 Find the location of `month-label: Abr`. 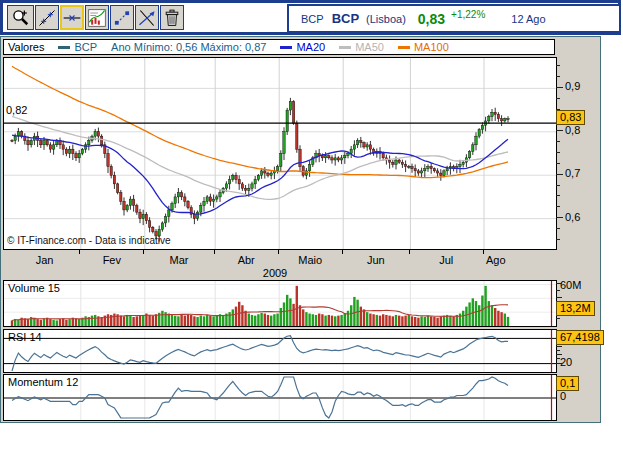

month-label: Abr is located at coordinates (246, 260).